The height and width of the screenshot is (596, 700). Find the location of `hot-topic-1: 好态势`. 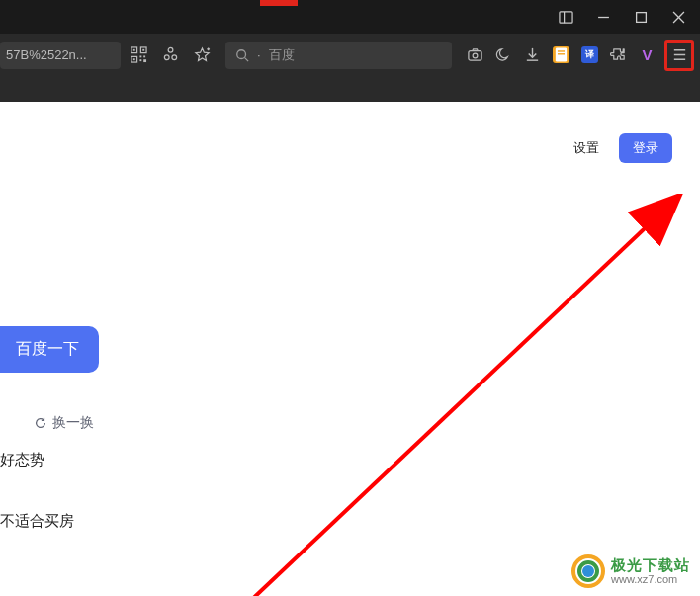

hot-topic-1: 好态势 is located at coordinates (22, 461).